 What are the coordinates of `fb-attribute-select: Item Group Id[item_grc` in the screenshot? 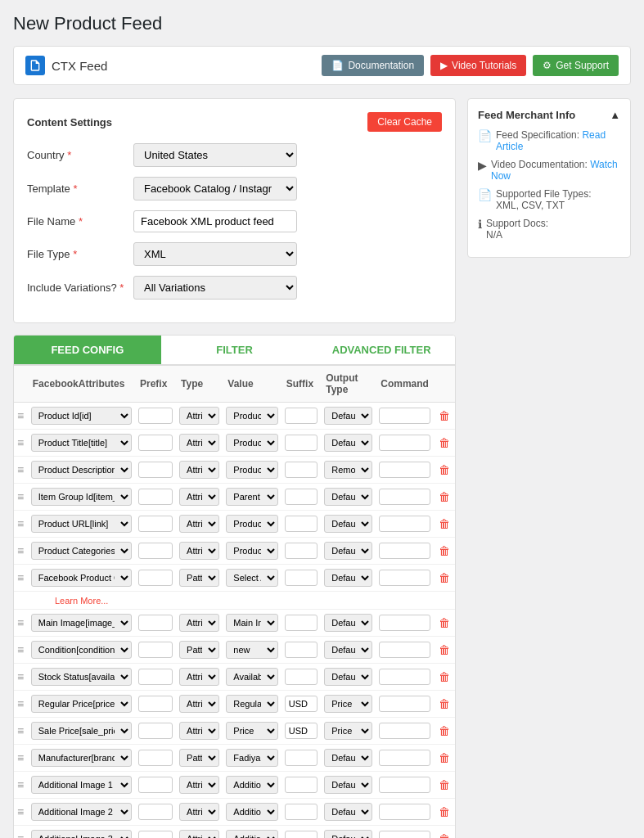 It's located at (82, 497).